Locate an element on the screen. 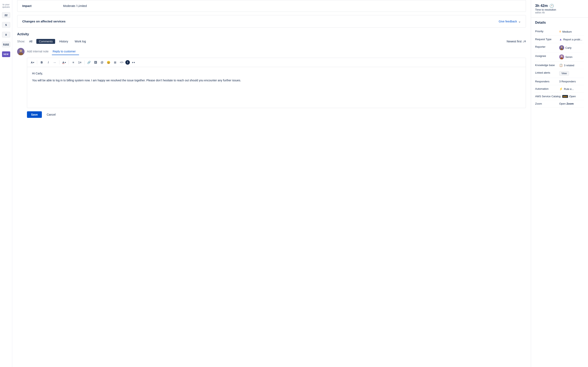  assignee-name: Seren is located at coordinates (569, 57).